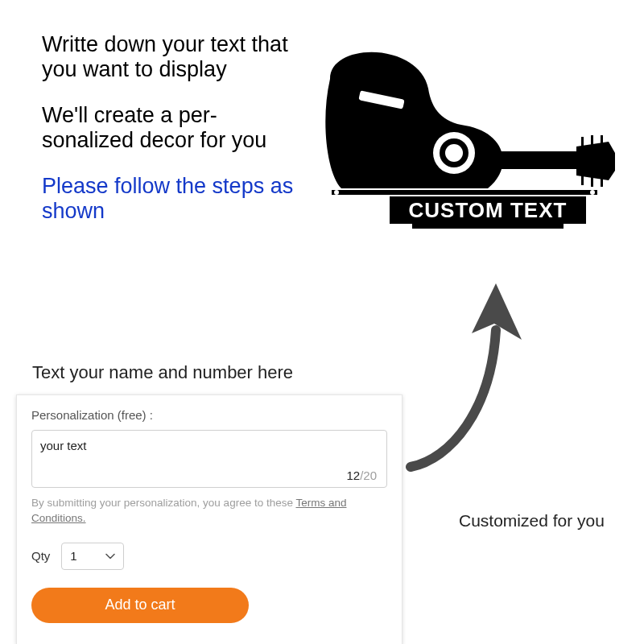 This screenshot has height=644, width=644. I want to click on qty-label: Qty, so click(40, 555).